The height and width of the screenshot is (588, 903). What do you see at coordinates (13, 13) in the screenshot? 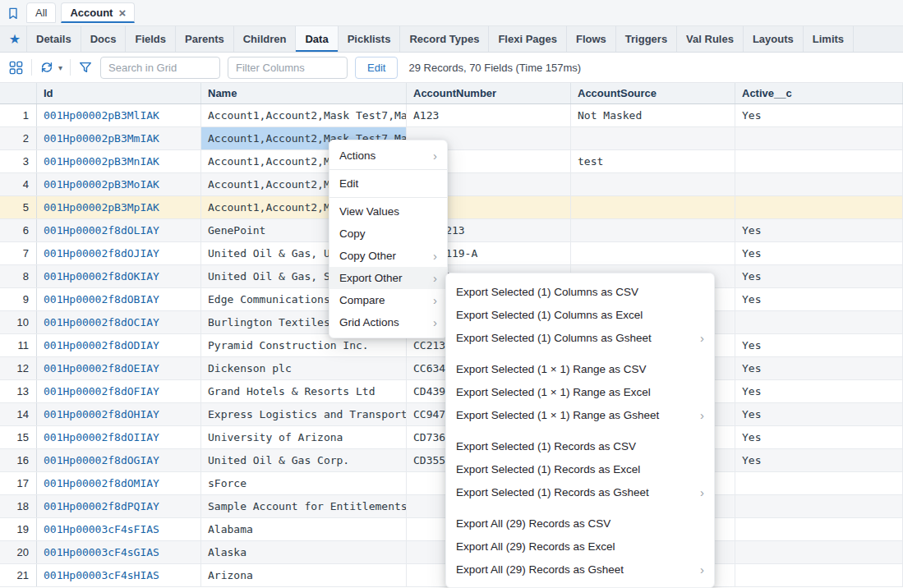
I see `bookmark-icon` at bounding box center [13, 13].